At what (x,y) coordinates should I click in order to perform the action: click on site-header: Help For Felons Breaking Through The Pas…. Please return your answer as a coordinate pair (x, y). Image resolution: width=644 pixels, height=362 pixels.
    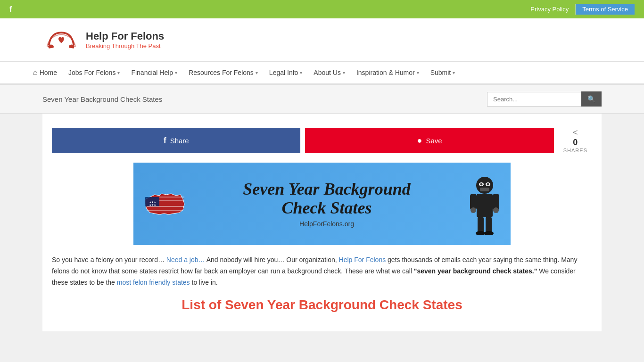
    Looking at the image, I should click on (322, 40).